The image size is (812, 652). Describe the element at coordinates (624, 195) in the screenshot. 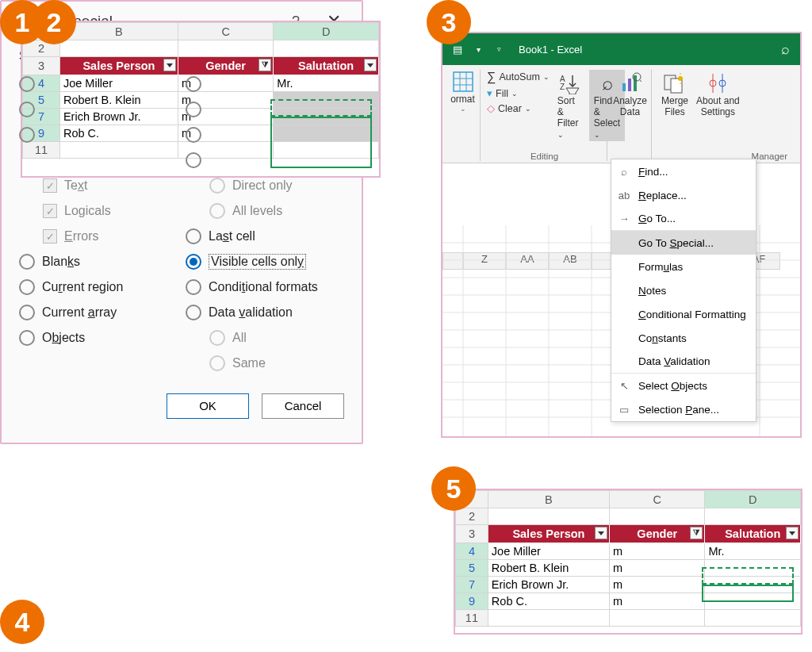

I see `menu-icon: ab` at that location.